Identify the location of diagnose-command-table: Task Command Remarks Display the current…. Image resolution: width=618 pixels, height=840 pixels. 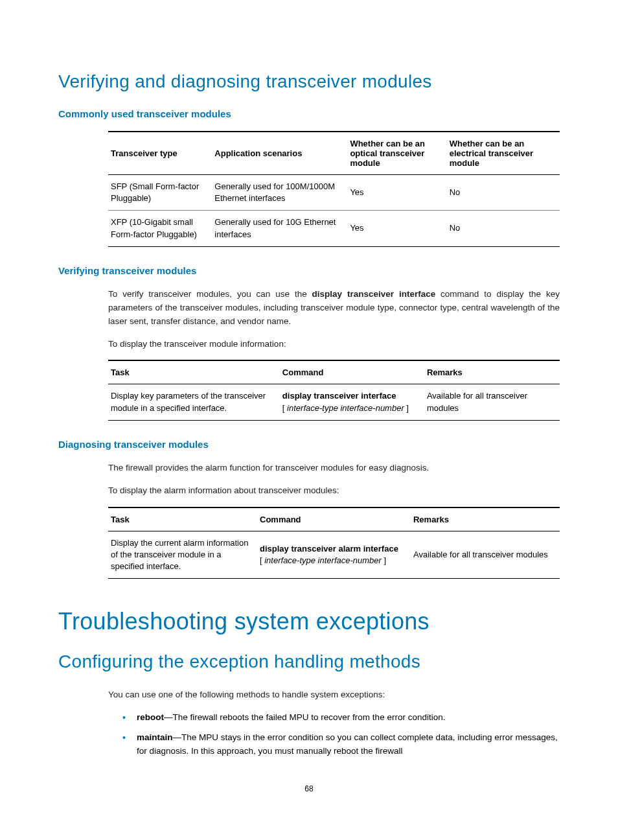
(334, 543).